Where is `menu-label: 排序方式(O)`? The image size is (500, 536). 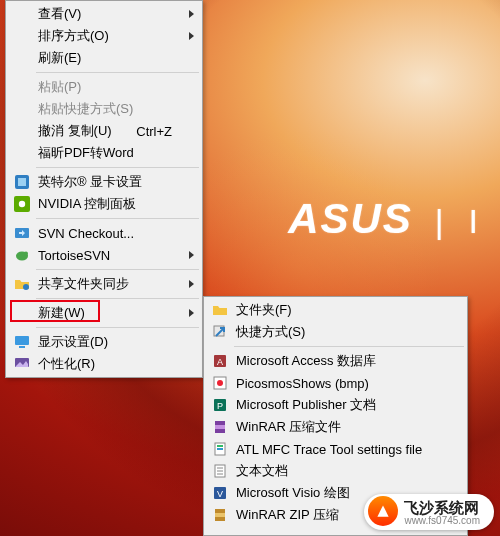
menu-label: 排序方式(O) is located at coordinates (74, 36).